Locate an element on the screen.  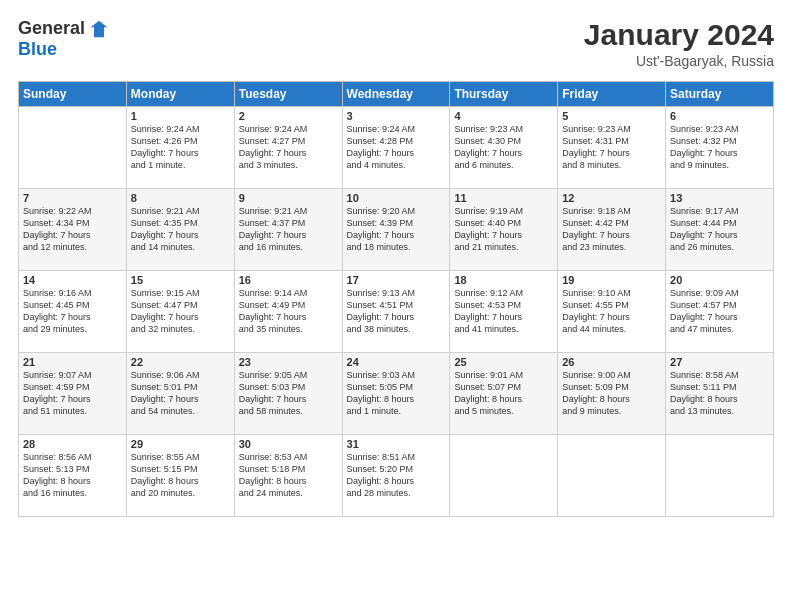
calendar-cell: 15Sunrise: 9:15 AMSunset: 4:47 PMDayligh… is located at coordinates (180, 312).